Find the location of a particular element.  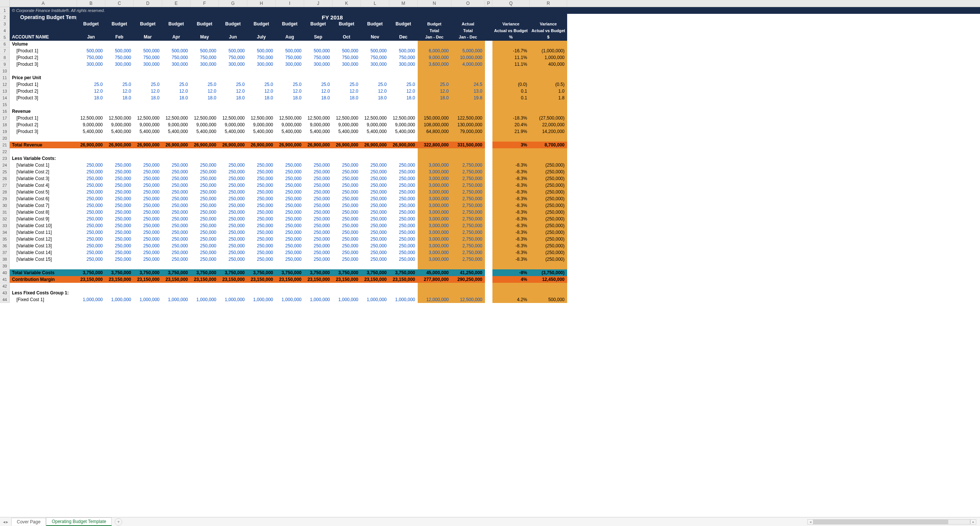

account-label: [Variable Cost 11] is located at coordinates (43, 232).